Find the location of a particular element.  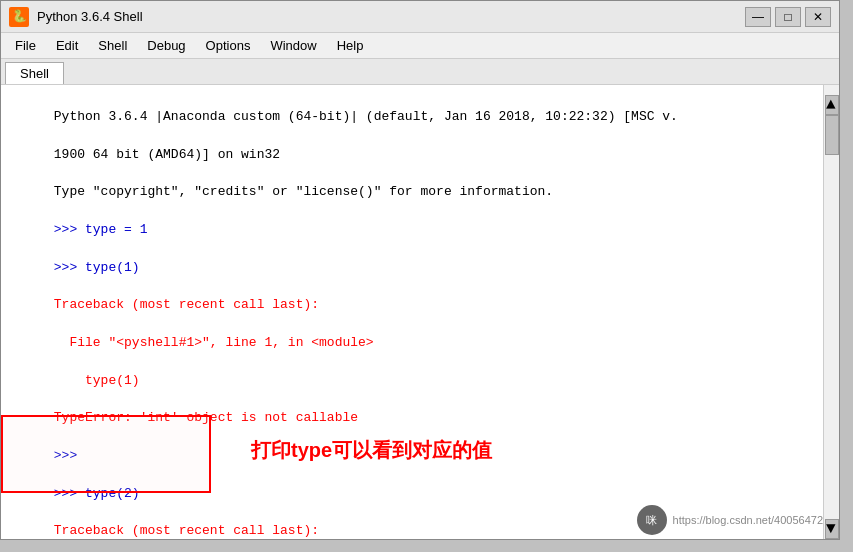

line-5: >>> type(1) is located at coordinates (97, 268).